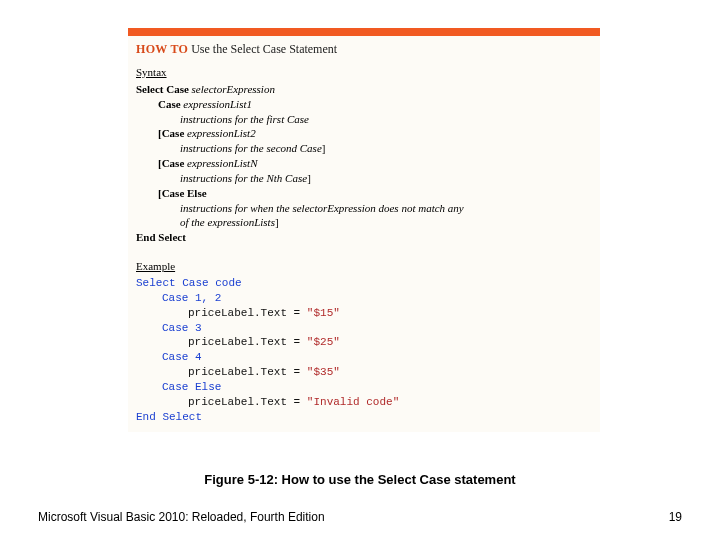 The width and height of the screenshot is (720, 540). What do you see at coordinates (364, 134) in the screenshot?
I see `syntax-line: [Case expressionList2` at bounding box center [364, 134].